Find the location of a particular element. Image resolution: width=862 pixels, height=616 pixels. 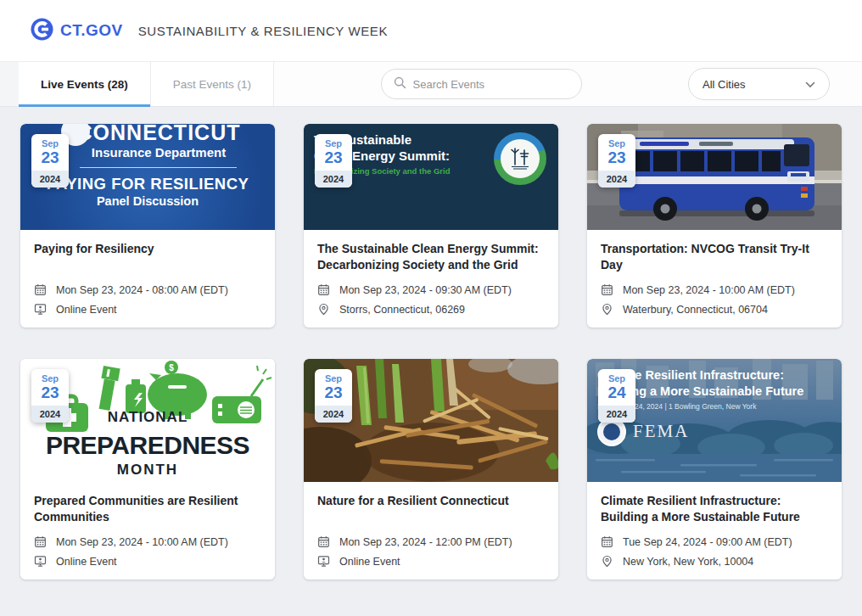

event-datetime-row: Mon Sep 23, 2024 - 12:00 PM (EDT) is located at coordinates (431, 541).